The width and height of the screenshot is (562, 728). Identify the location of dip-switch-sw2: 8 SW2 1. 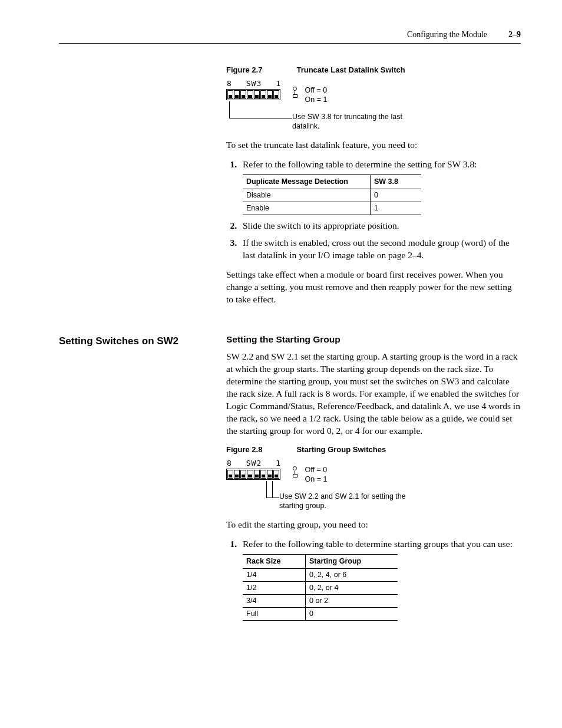
(254, 469).